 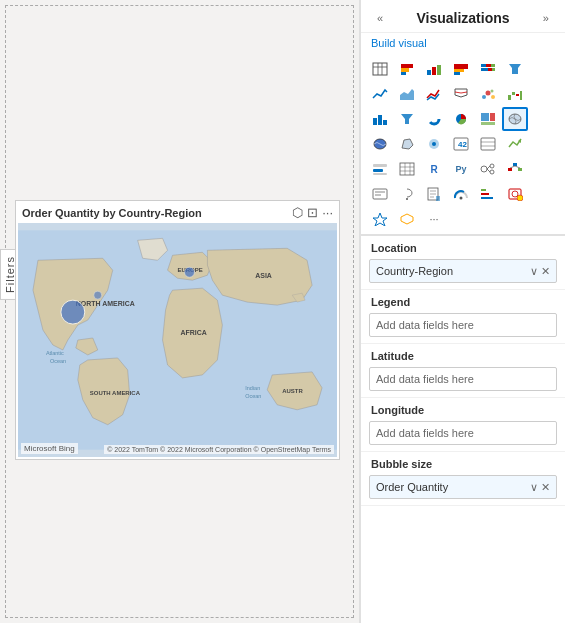 I want to click on bubble-size-slot: Order Quantity ∨ ✕, so click(x=463, y=487).